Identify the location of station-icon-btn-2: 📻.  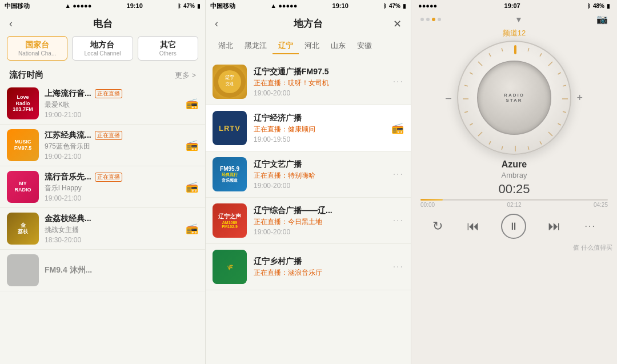
(398, 128).